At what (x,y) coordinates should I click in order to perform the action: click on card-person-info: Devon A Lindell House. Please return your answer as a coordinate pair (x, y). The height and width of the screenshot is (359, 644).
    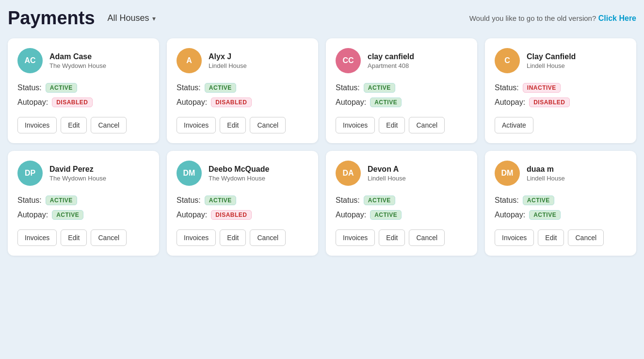
    Looking at the image, I should click on (387, 174).